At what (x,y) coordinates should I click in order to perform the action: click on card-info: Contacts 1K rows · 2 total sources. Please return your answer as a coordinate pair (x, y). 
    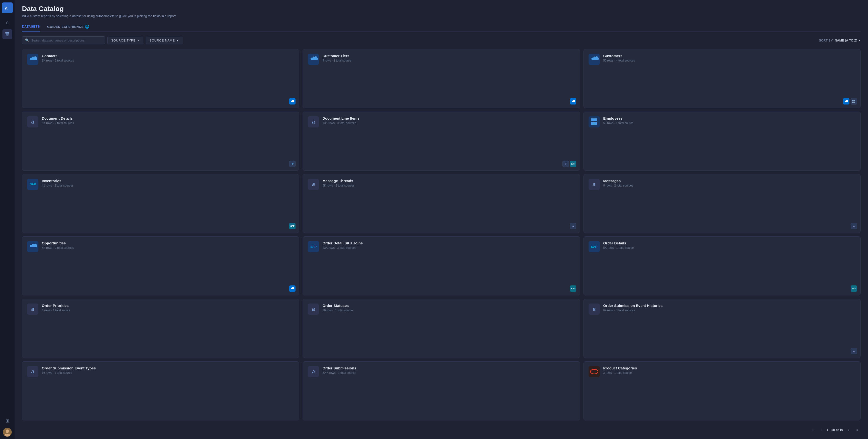
    Looking at the image, I should click on (168, 58).